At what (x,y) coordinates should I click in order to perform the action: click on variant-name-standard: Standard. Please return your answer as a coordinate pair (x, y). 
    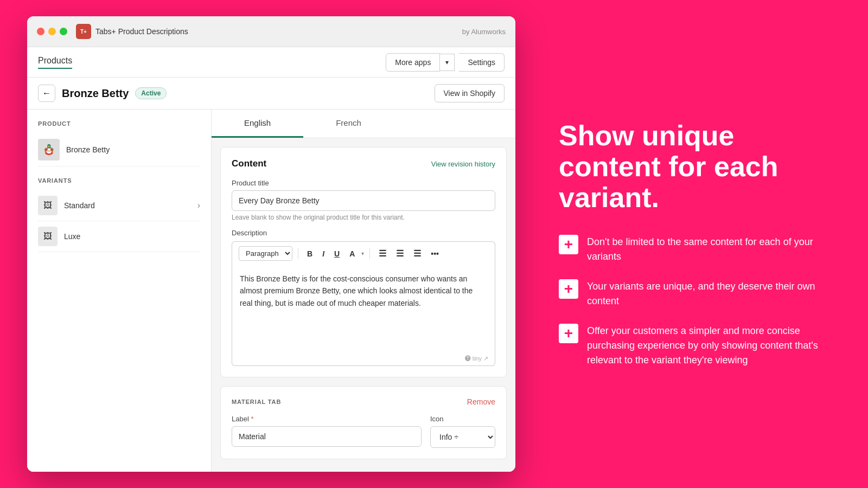
    Looking at the image, I should click on (127, 206).